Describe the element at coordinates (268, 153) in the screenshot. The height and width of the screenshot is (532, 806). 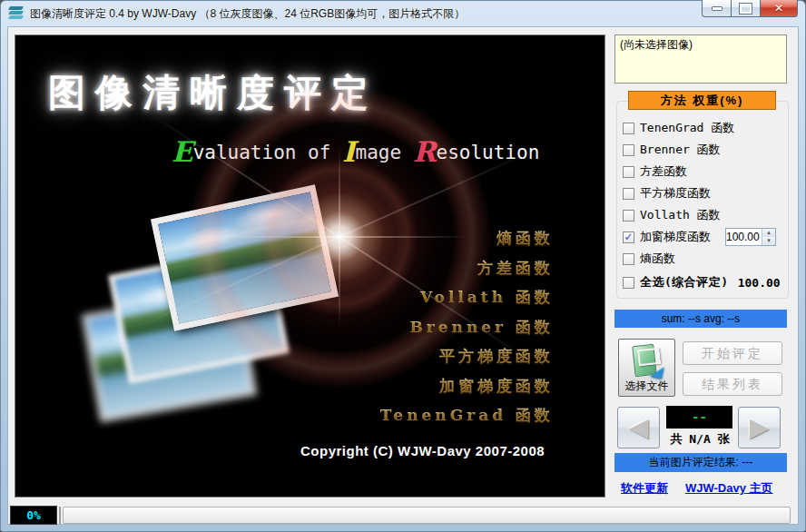
I see `subtitle-text: valuation of` at that location.